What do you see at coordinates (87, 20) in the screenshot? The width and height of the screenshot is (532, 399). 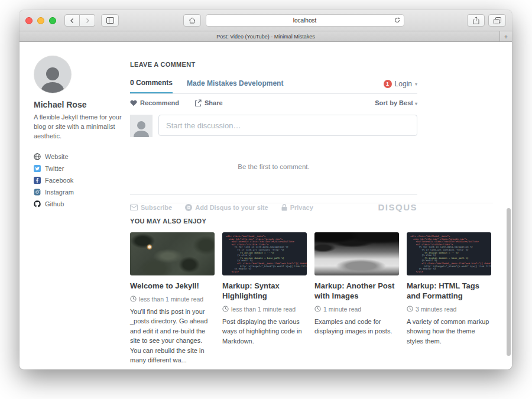 I see `forward-button` at bounding box center [87, 20].